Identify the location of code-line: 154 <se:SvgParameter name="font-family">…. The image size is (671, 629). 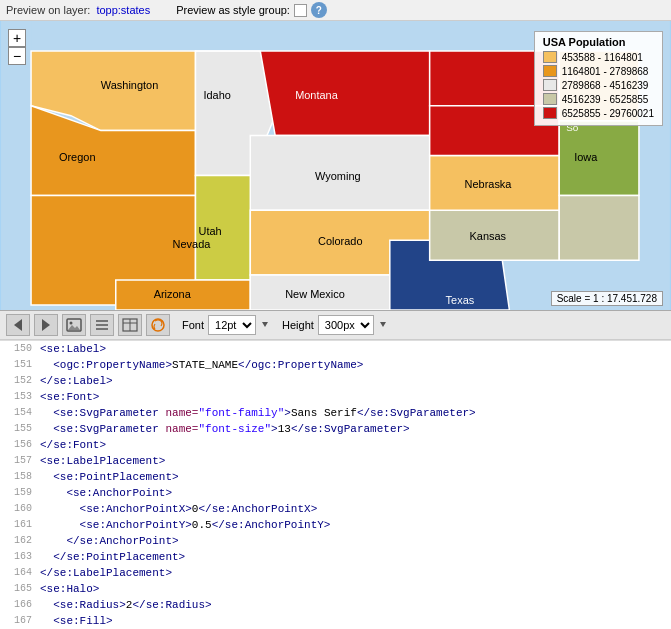
(336, 413).